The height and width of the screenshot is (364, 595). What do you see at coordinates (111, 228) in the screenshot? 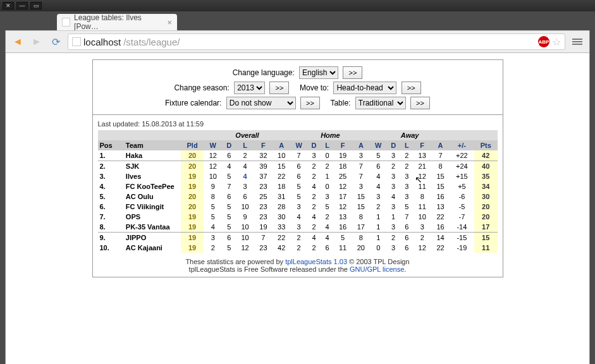
I see `cell-pos: 8.` at bounding box center [111, 228].